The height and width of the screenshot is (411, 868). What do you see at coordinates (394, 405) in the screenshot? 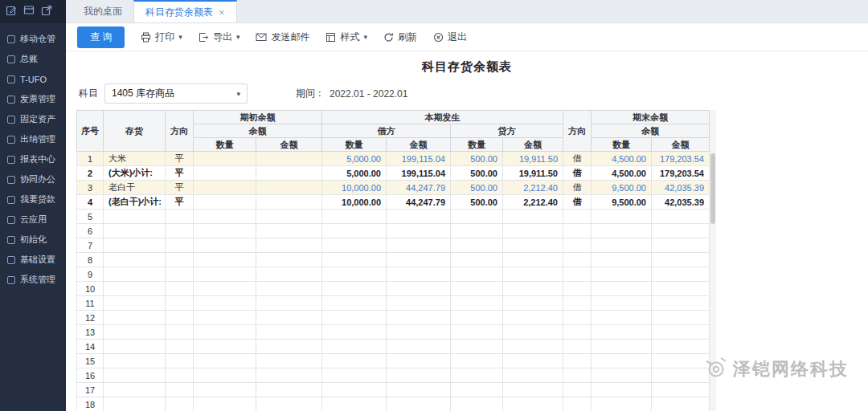
I see `table-row: 18` at bounding box center [394, 405].